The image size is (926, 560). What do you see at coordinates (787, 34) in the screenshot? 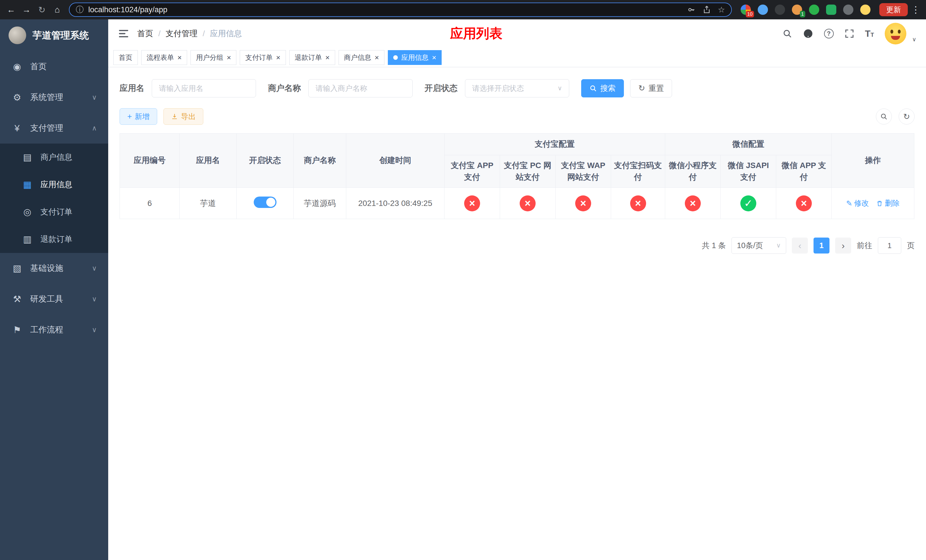
I see `search-icon` at bounding box center [787, 34].